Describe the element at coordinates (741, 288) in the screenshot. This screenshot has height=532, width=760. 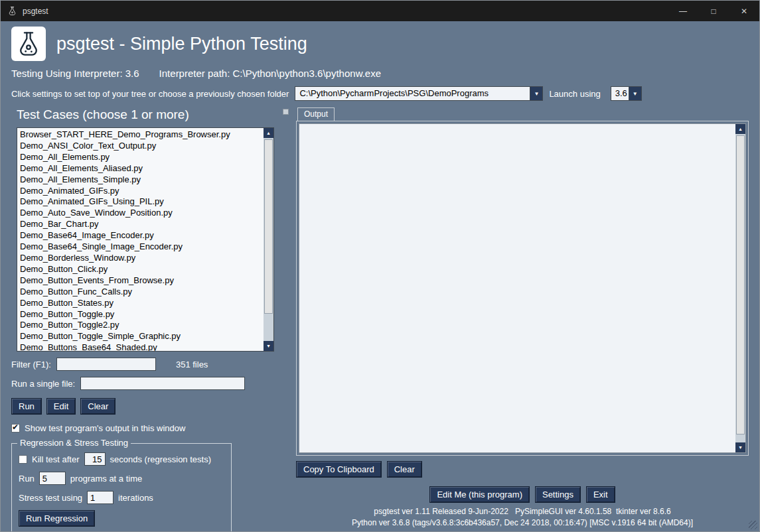
I see `output-scroll-track` at that location.